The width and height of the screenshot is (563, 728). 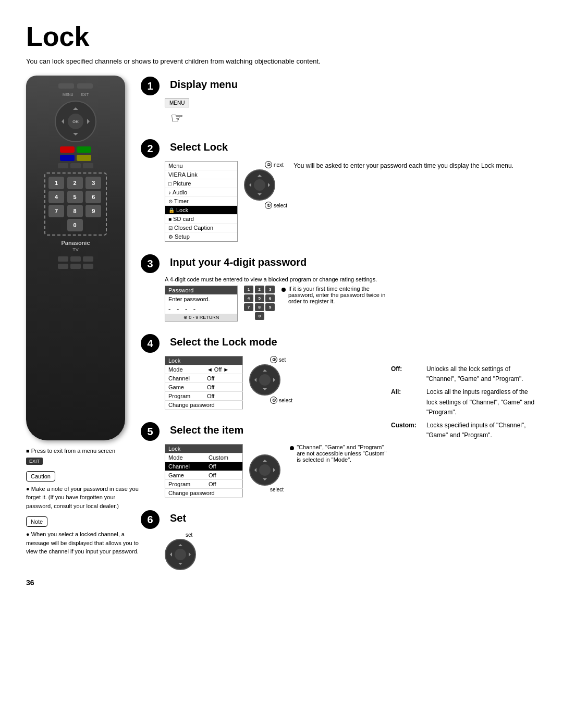 What do you see at coordinates (271, 380) in the screenshot?
I see `step-4-nav: ② set` at bounding box center [271, 380].